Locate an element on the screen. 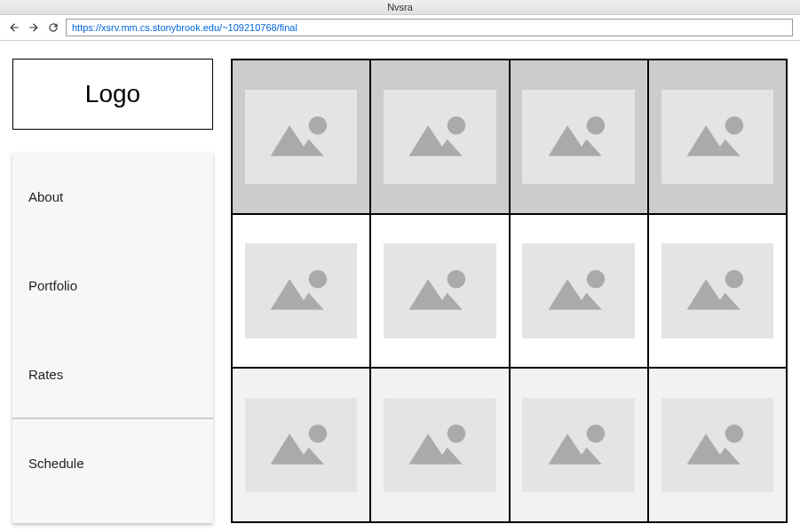  window-title: Nvsra is located at coordinates (400, 7).